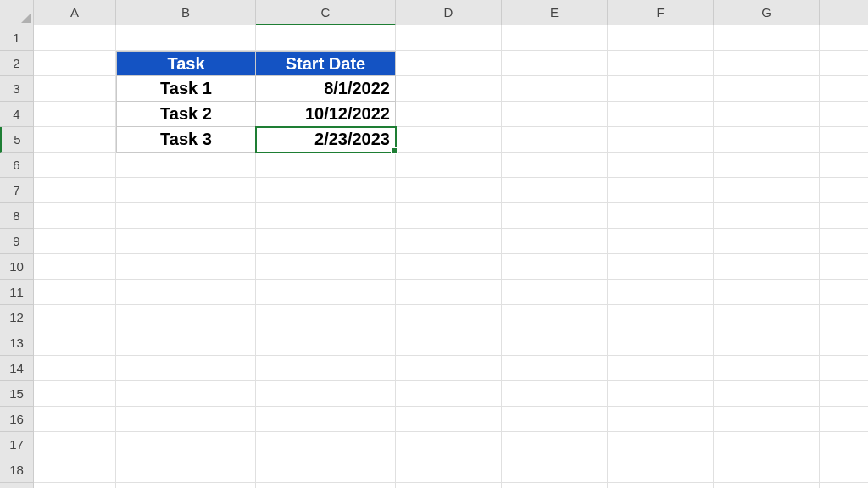 The height and width of the screenshot is (488, 868). Describe the element at coordinates (75, 114) in the screenshot. I see `cell-A4` at that location.